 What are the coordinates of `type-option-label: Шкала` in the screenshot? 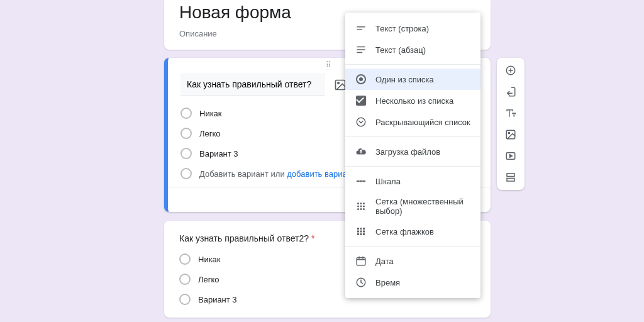 It's located at (388, 181).